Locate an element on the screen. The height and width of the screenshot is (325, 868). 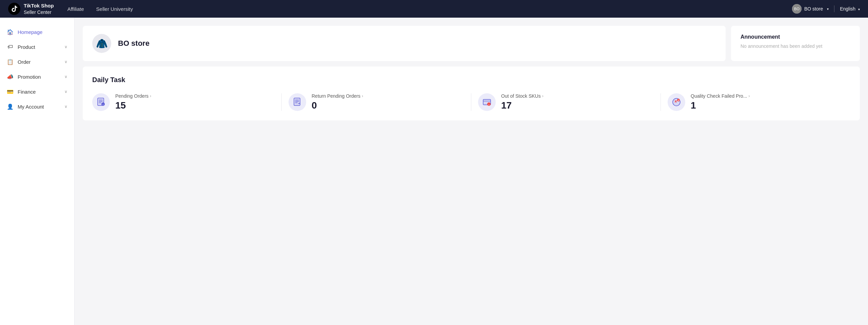
finance-icon: 💳 is located at coordinates (10, 92).